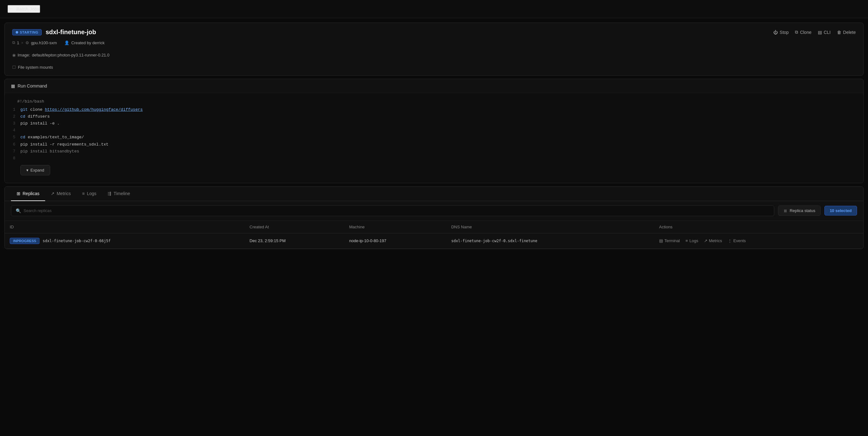  Describe the element at coordinates (395, 227) in the screenshot. I see `col-machine: Machine` at that location.